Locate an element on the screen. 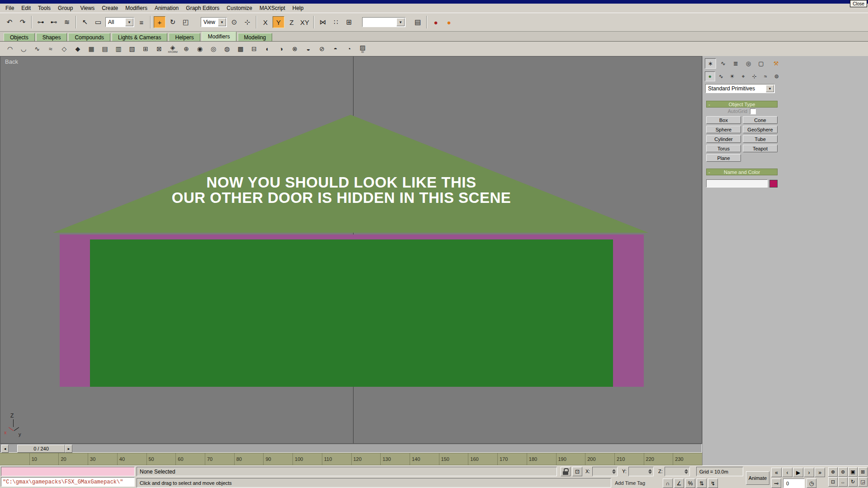  time-slider-handle: 0 / 240 is located at coordinates (41, 449).